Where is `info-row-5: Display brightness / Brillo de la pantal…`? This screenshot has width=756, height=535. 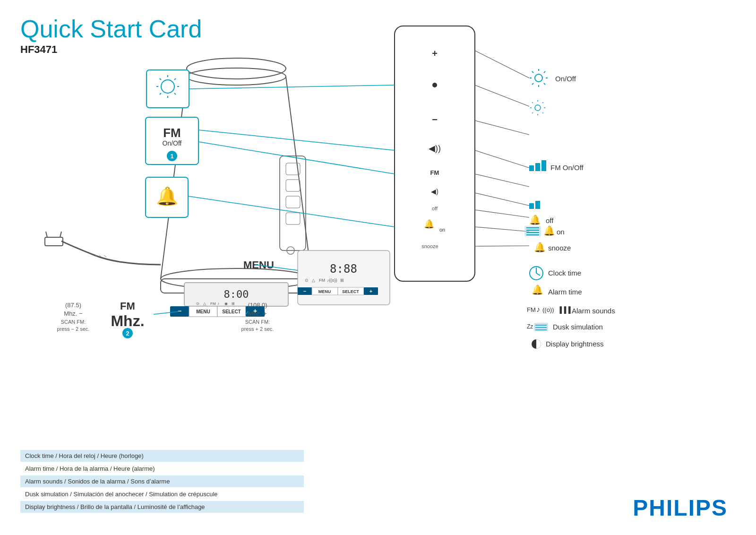 info-row-5: Display brightness / Brillo de la pantal… is located at coordinates (162, 507).